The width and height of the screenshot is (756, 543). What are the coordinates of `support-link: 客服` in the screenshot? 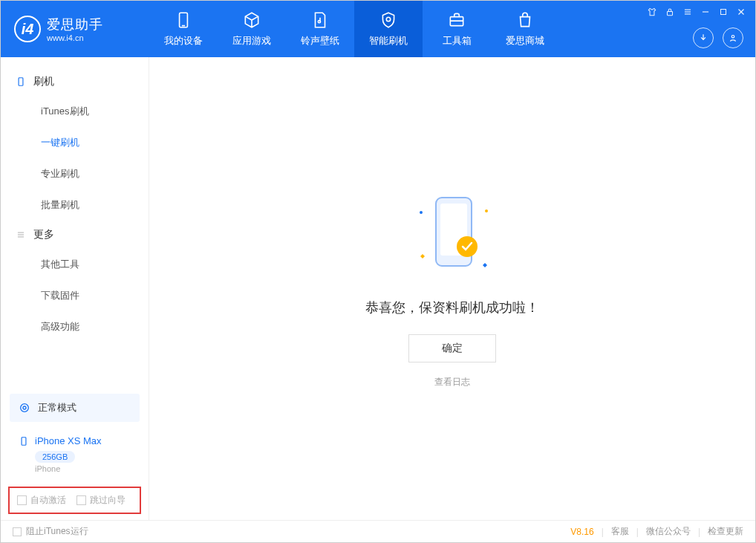 It's located at (620, 532).